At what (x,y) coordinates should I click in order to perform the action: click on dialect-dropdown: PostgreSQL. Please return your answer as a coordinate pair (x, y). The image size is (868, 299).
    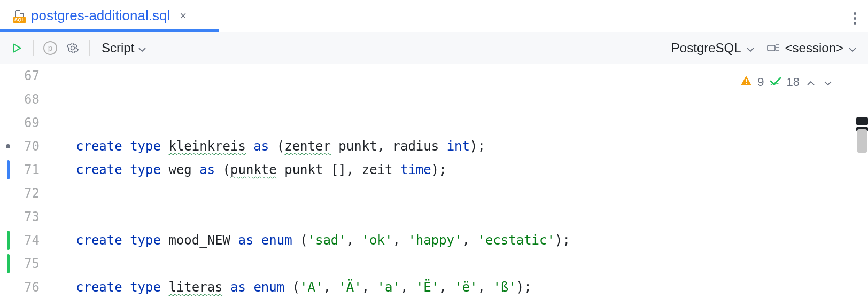
    Looking at the image, I should click on (713, 48).